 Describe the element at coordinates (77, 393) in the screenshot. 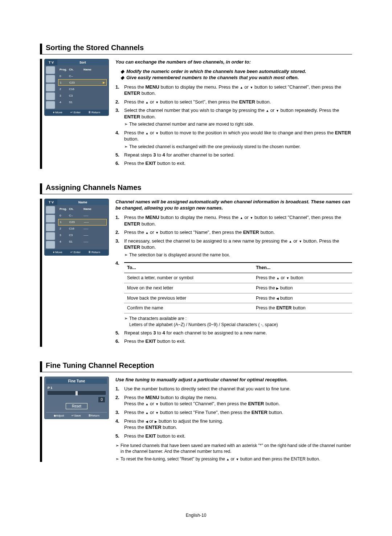

I see `osd-ft-slider` at that location.